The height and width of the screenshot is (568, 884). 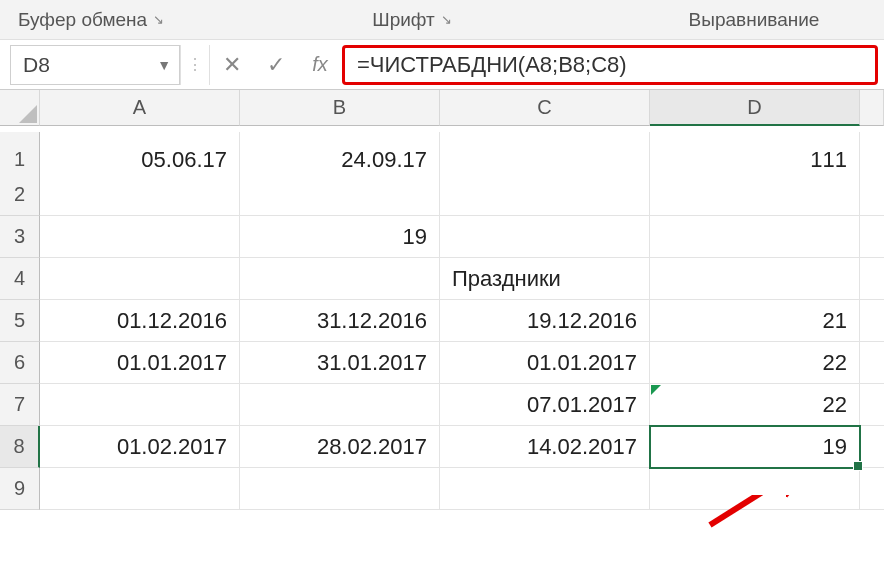 What do you see at coordinates (545, 447) in the screenshot?
I see `cell-C8: 14.02.2017` at bounding box center [545, 447].